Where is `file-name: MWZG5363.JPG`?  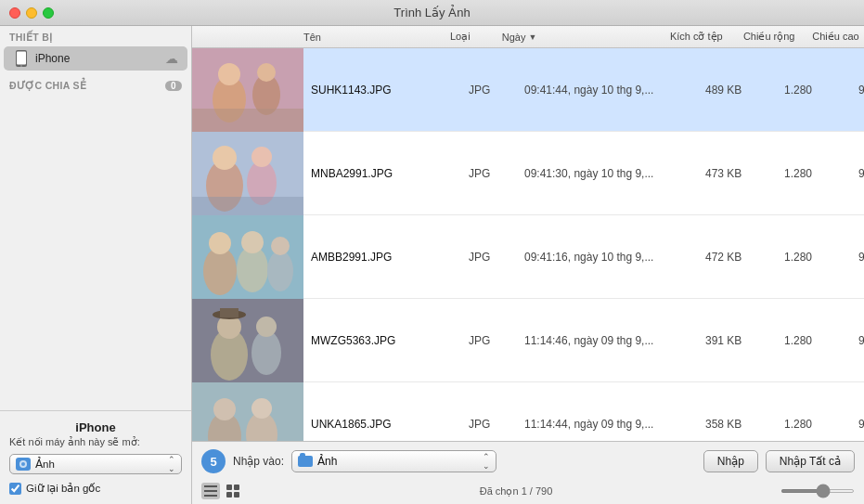
file-name: MWZG5363.JPG is located at coordinates (390, 341).